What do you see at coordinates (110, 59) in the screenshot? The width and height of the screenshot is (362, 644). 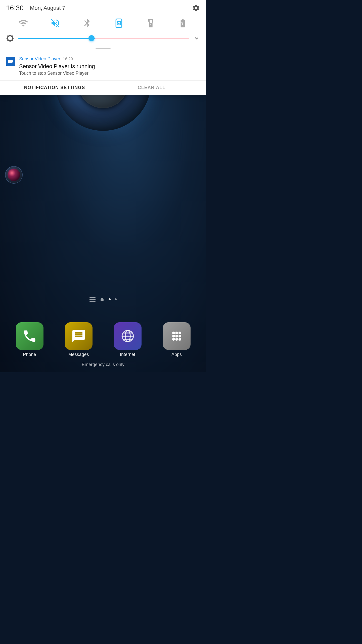 I see `notif-header: Sensor Video Player 16:29` at bounding box center [110, 59].